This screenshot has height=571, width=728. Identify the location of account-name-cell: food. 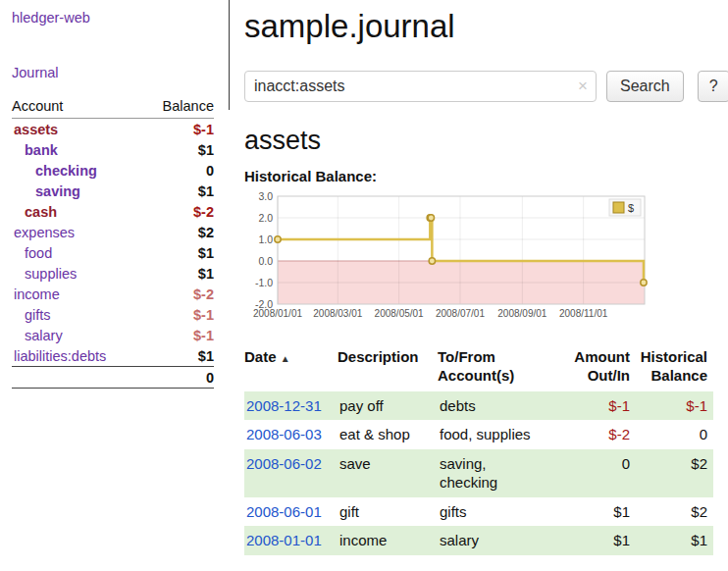
(77, 253).